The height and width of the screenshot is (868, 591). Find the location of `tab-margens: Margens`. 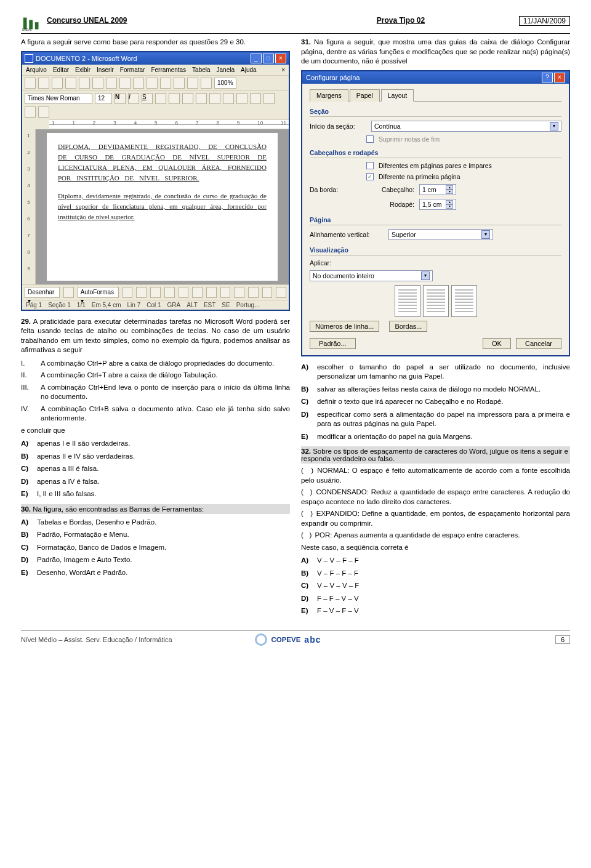

tab-margens: Margens is located at coordinates (329, 95).